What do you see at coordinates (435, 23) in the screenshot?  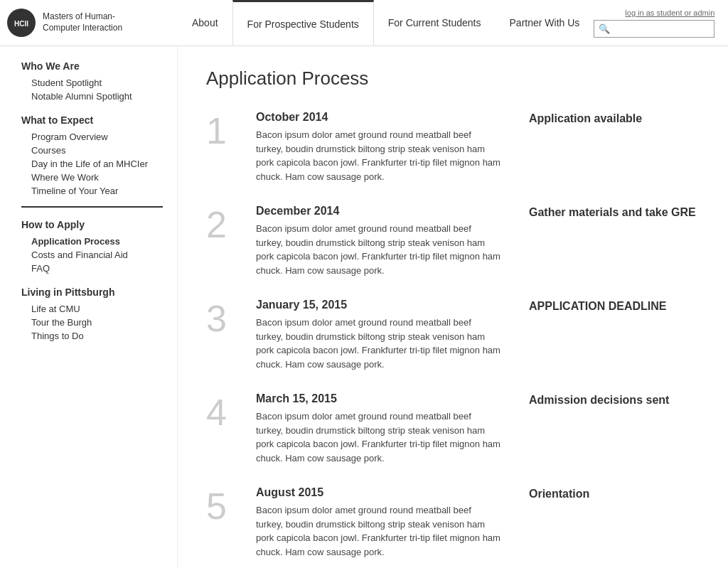 I see `nav-current: For Current Students` at bounding box center [435, 23].